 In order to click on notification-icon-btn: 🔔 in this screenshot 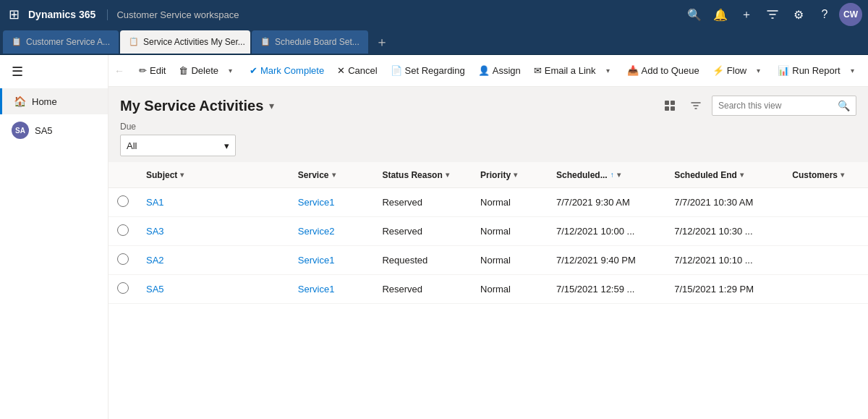, I will do `click(720, 14)`.